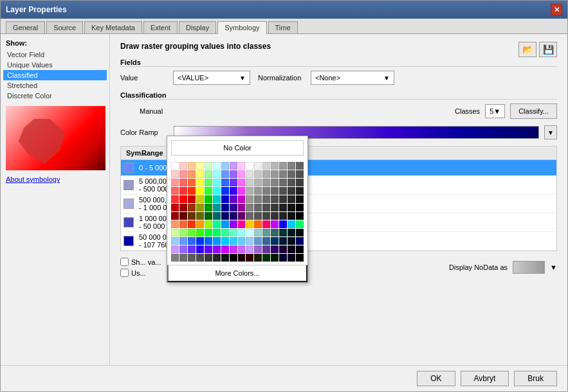  Describe the element at coordinates (548, 49) in the screenshot. I see `save-button: 💾` at that location.